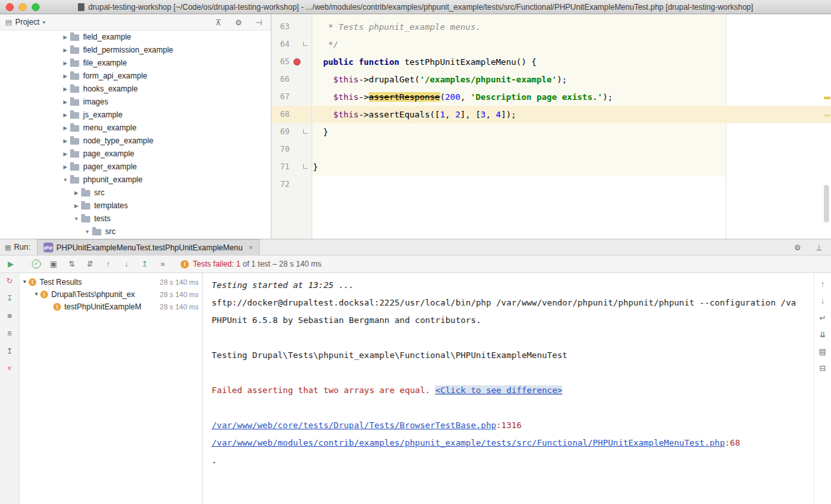 This screenshot has height=504, width=831. What do you see at coordinates (108, 264) in the screenshot?
I see `previous-failed-test-icon: ↑` at bounding box center [108, 264].